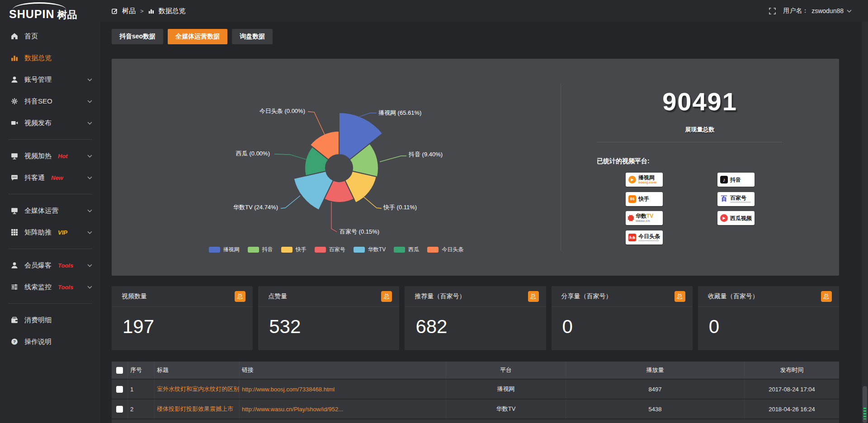  What do you see at coordinates (632, 180) in the screenshot?
I see `boosj-logo-icon: ▶` at bounding box center [632, 180].